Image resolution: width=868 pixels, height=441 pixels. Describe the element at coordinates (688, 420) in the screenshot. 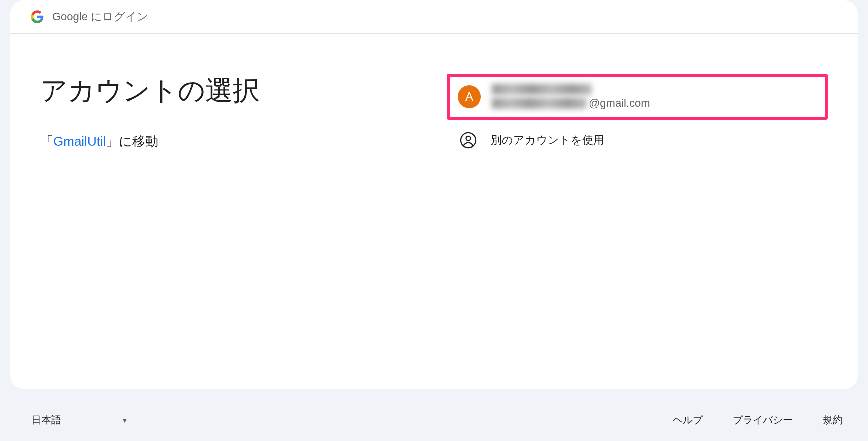

I see `help-link: ヘルプ` at that location.